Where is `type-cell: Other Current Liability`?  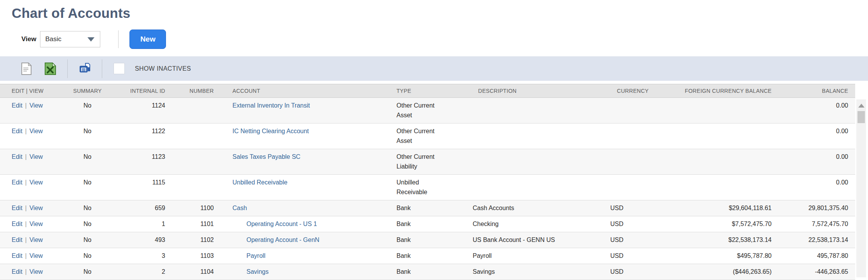 type-cell: Other Current Liability is located at coordinates (428, 162).